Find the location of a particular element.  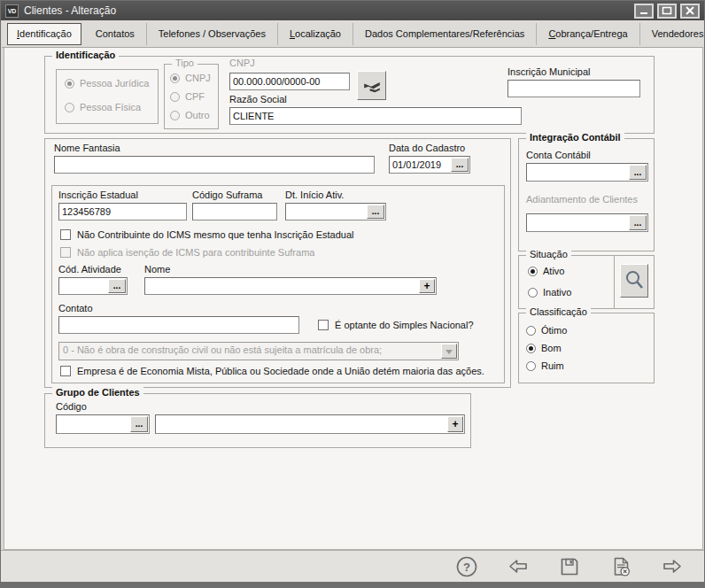

cnpj-label: CNPJ is located at coordinates (243, 63).